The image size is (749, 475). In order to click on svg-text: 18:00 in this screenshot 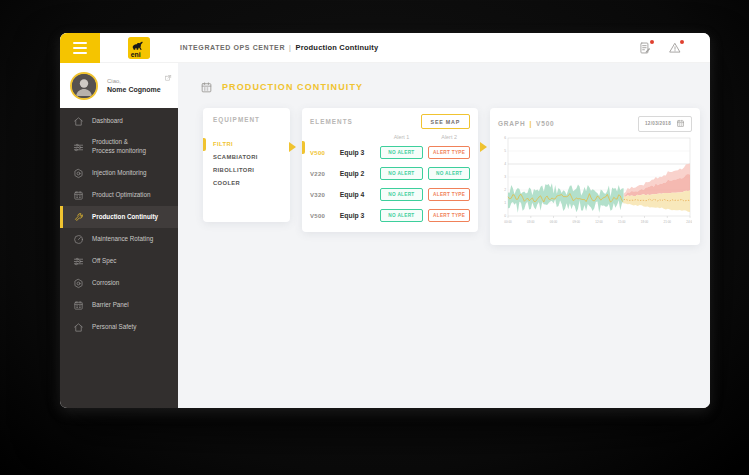, I will do `click(645, 222)`.